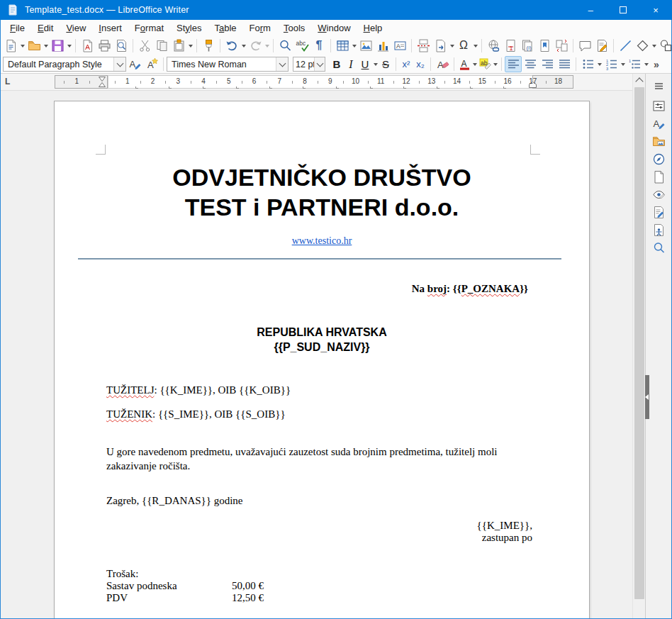 The width and height of the screenshot is (672, 619). Describe the element at coordinates (585, 45) in the screenshot. I see `insert-comment-button` at that location.